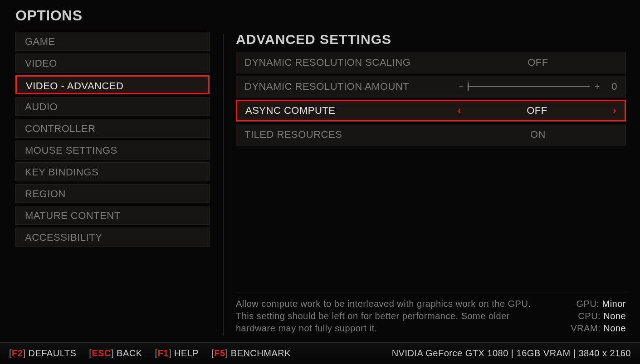 This screenshot has height=364, width=640. Describe the element at coordinates (115, 354) in the screenshot. I see `hotkey-back: [ESC]BACK` at that location.